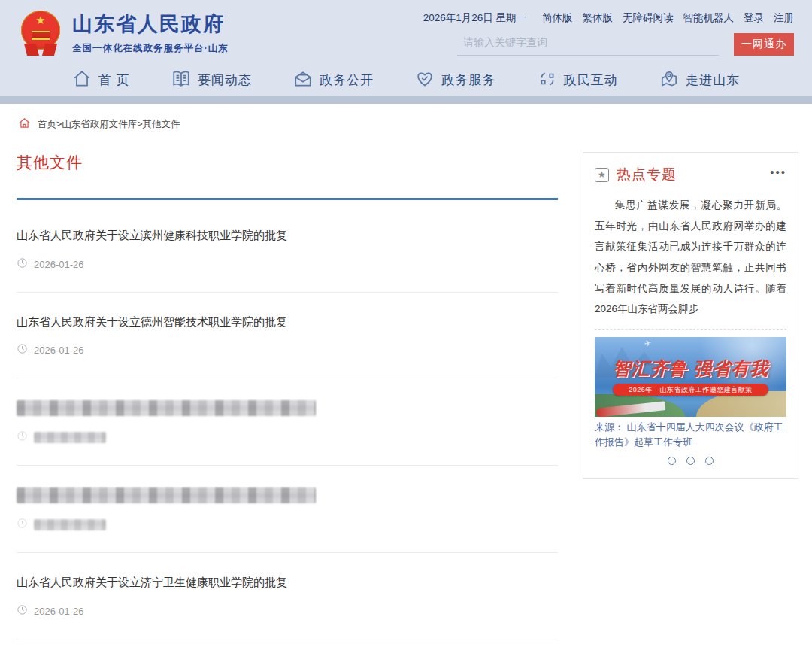 This screenshot has width=812, height=650. Describe the element at coordinates (109, 125) in the screenshot. I see `breadcrumb-path: 首页>山东省政府文件库>其他文件` at that location.